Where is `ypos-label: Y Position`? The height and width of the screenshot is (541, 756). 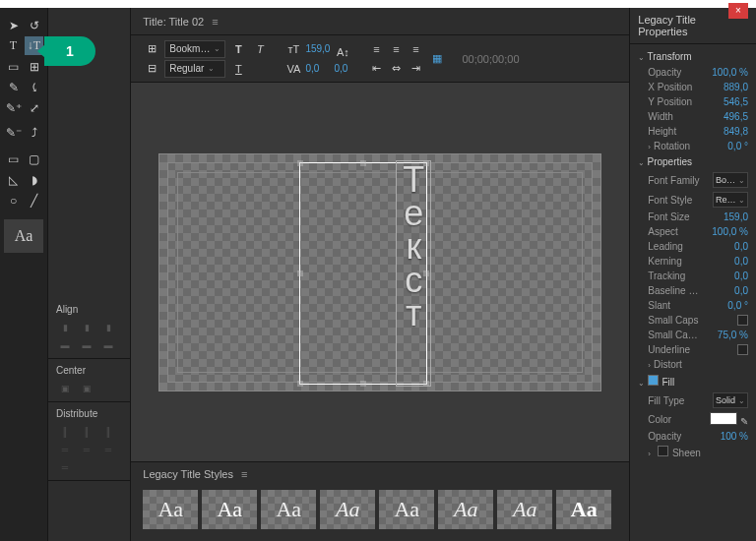 ypos-label: Y Position is located at coordinates (669, 102).